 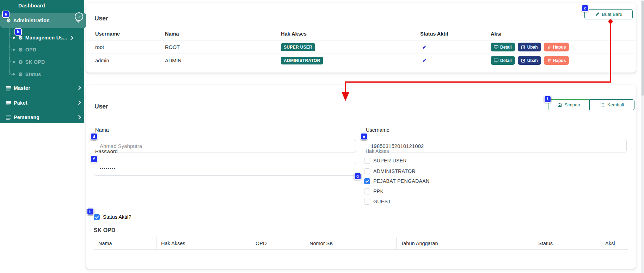 I want to click on checkbox-label: ADMINISTRATOR, so click(x=394, y=171).